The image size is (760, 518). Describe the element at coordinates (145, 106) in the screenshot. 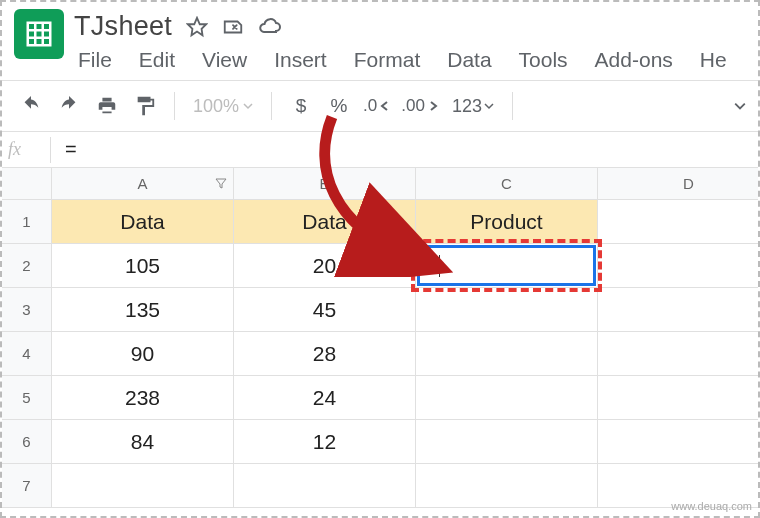

I see `paint-format-button` at that location.